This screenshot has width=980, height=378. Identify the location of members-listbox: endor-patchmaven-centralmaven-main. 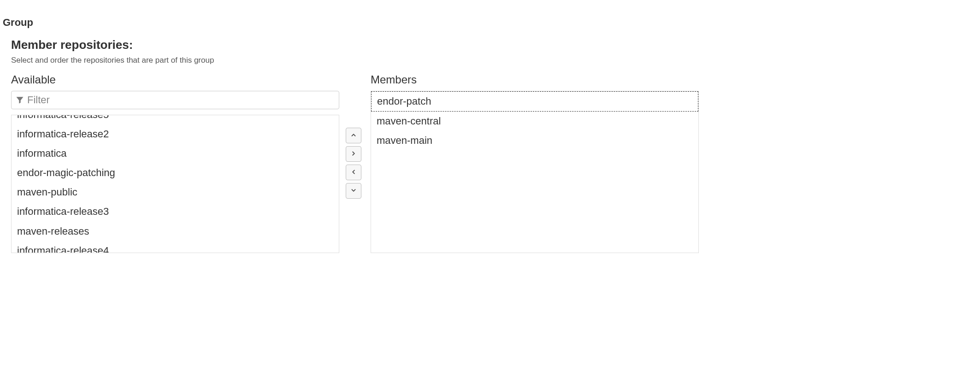
(535, 172).